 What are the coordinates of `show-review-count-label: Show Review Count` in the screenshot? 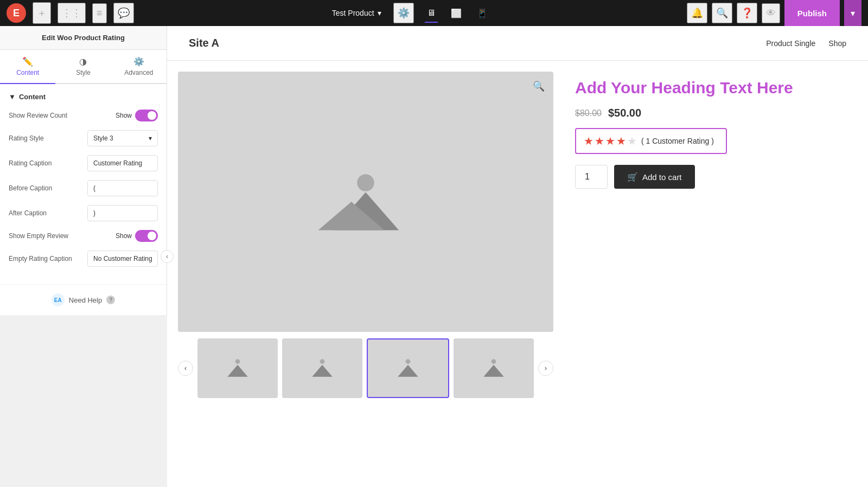 It's located at (38, 116).